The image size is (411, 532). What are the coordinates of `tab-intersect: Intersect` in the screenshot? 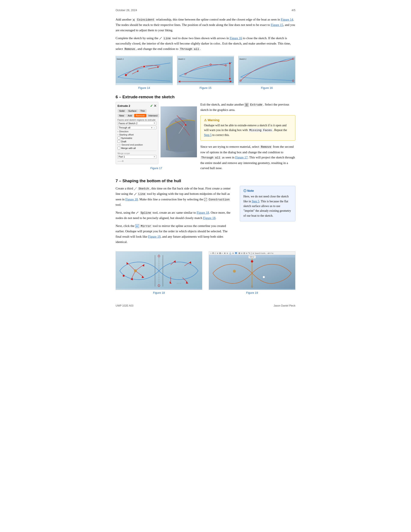 It's located at (153, 116).